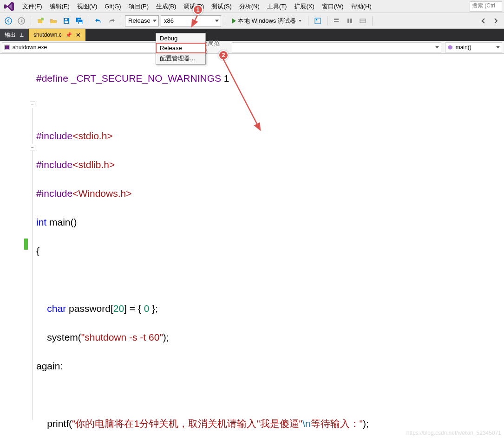 The image size is (504, 439). I want to click on nav-fwd-icon, so click(21, 21).